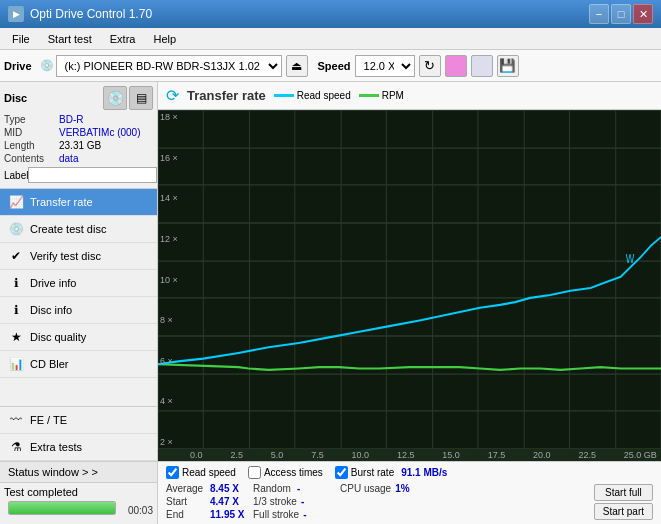  Describe the element at coordinates (640, 455) in the screenshot. I see `x-label-25: 25.0 GB` at that location.